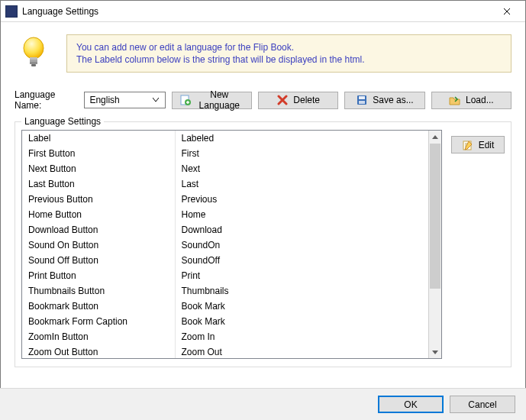 This screenshot has height=420, width=526. Describe the element at coordinates (98, 337) in the screenshot. I see `cell-label: ZoomIn Button` at that location.